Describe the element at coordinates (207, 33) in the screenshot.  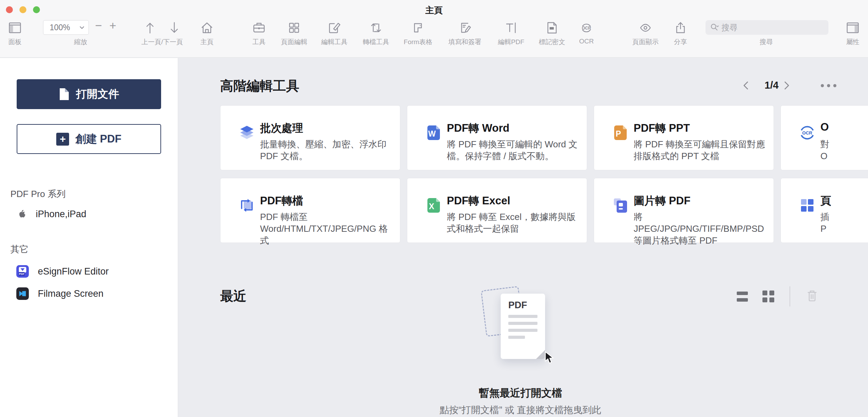
I see `toolbar-home: 主頁` at that location.